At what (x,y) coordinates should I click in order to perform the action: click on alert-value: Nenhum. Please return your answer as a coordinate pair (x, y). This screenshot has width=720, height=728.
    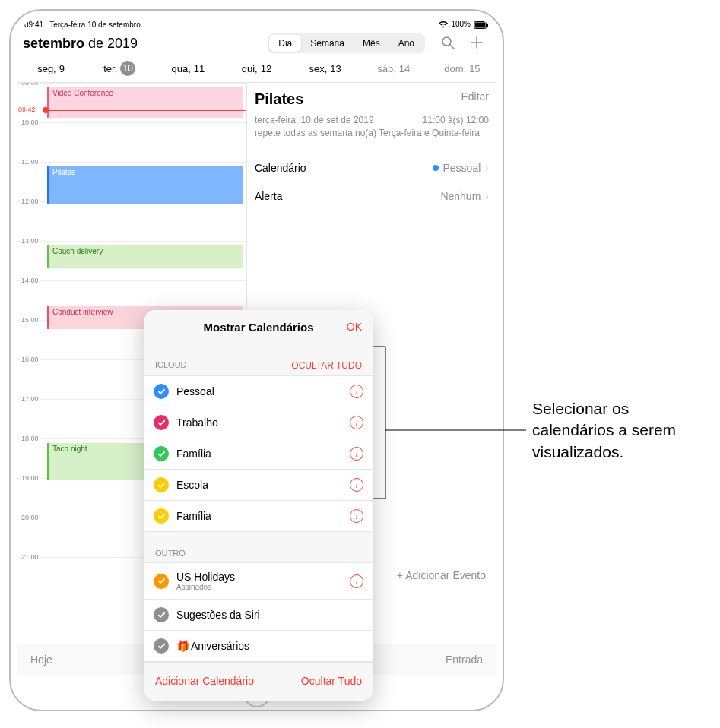
    Looking at the image, I should click on (461, 196).